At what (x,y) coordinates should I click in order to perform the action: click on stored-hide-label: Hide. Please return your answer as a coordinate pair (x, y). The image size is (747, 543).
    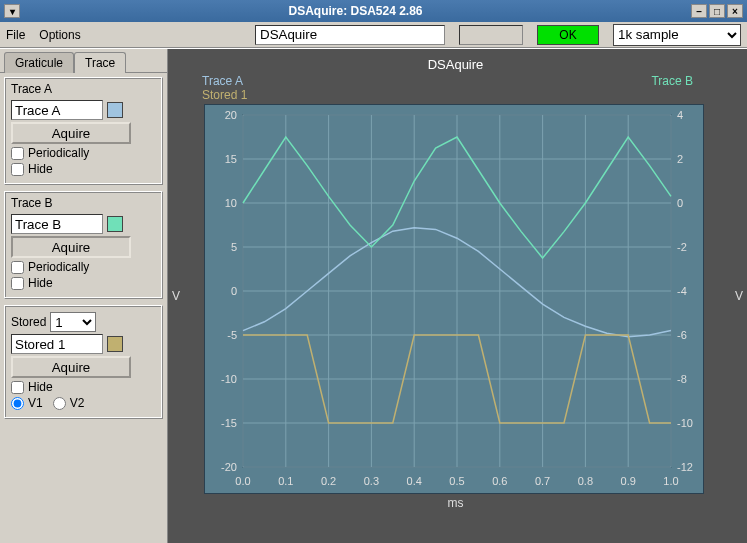
    Looking at the image, I should click on (40, 387).